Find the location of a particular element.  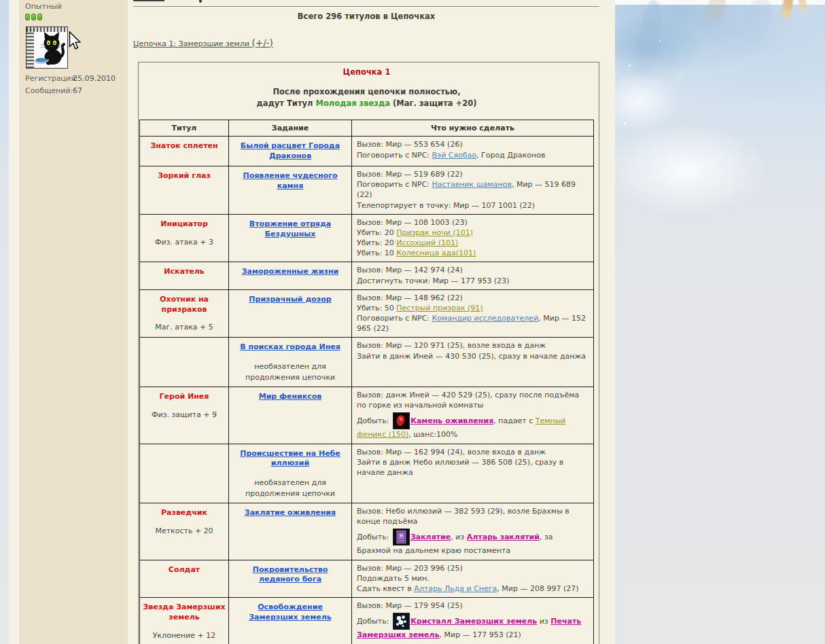

task-line: Убить: 50 Пестрый призрак (91) is located at coordinates (473, 308).